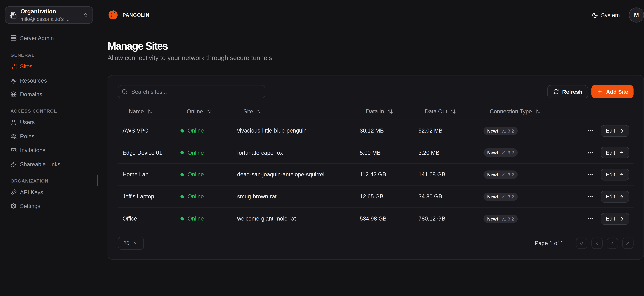  I want to click on table-row: Edge Device 01Onlinefortunate-cape-fox5.…, so click(376, 153).